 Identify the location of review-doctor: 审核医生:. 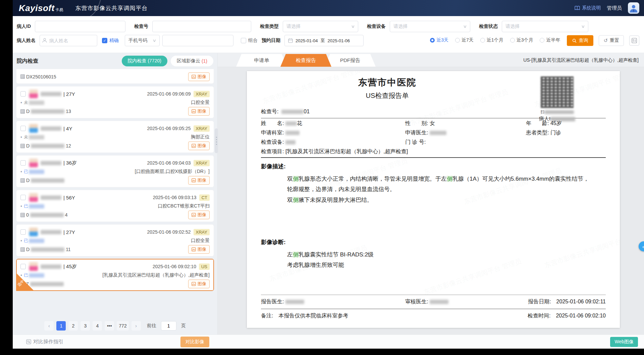
(466, 302).